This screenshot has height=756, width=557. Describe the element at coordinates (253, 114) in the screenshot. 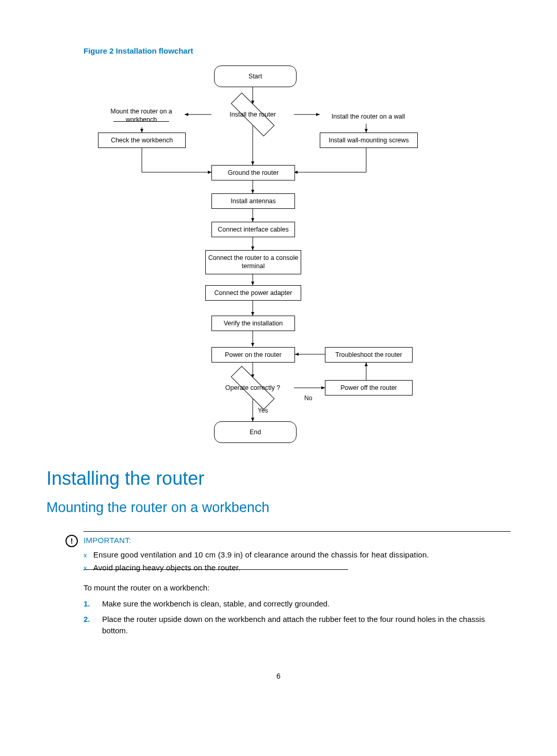

I see `flow-install-router: Install the router` at that location.